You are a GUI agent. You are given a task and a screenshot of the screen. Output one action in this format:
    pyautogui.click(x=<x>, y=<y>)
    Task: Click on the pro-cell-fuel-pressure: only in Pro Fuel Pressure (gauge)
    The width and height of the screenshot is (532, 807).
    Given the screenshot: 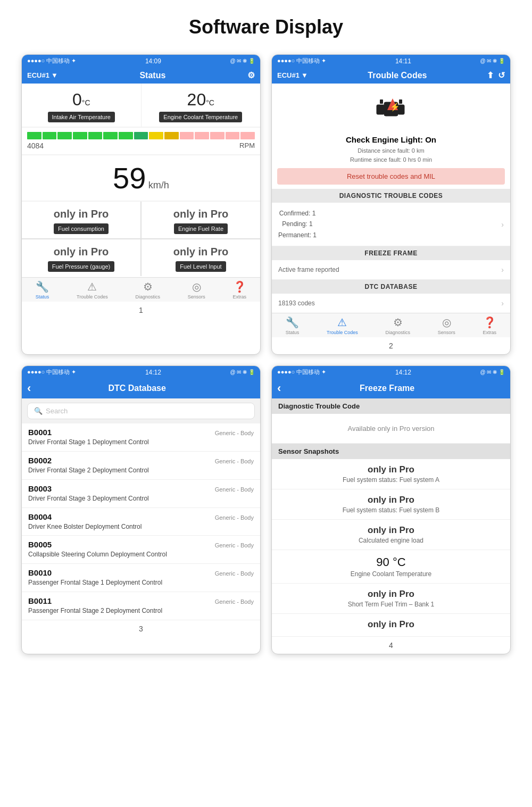 What is the action you would take?
    pyautogui.click(x=81, y=257)
    